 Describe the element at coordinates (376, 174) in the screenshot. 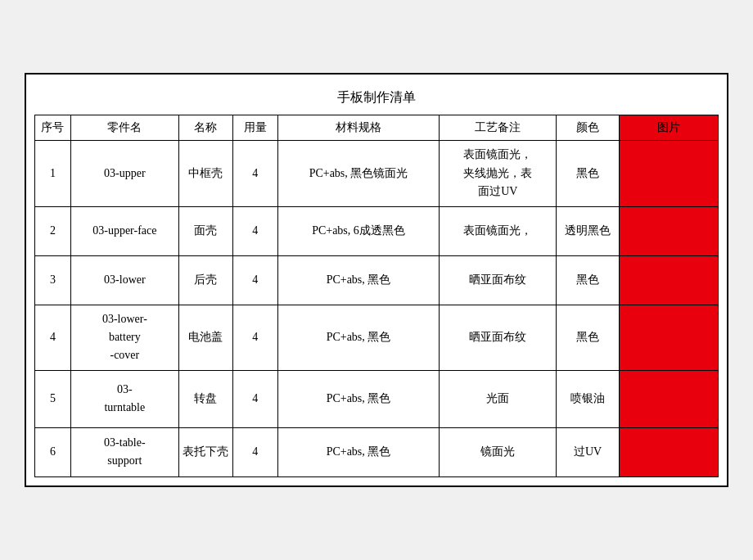

I see `table-row: 103-upper中框壳4PC+abs, 黑色镜面光表面镜面光， 夹线抛光，表 …` at that location.